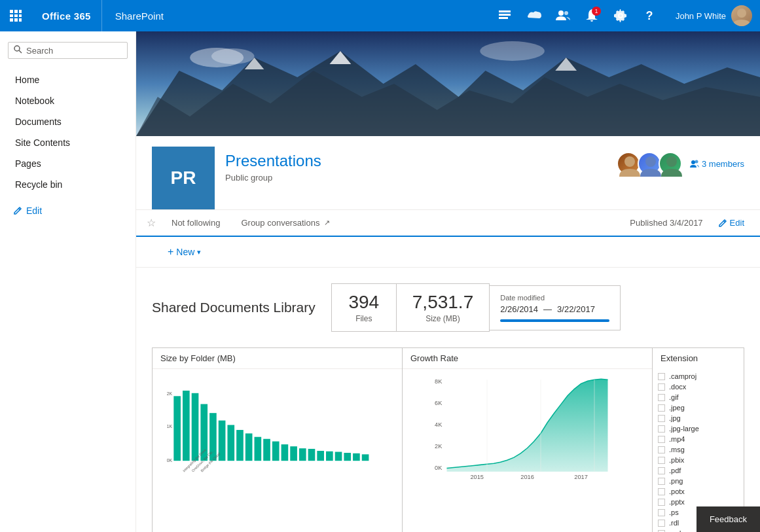 Image resolution: width=760 pixels, height=532 pixels. What do you see at coordinates (67, 16) in the screenshot?
I see `office365-link: Office 365` at bounding box center [67, 16].